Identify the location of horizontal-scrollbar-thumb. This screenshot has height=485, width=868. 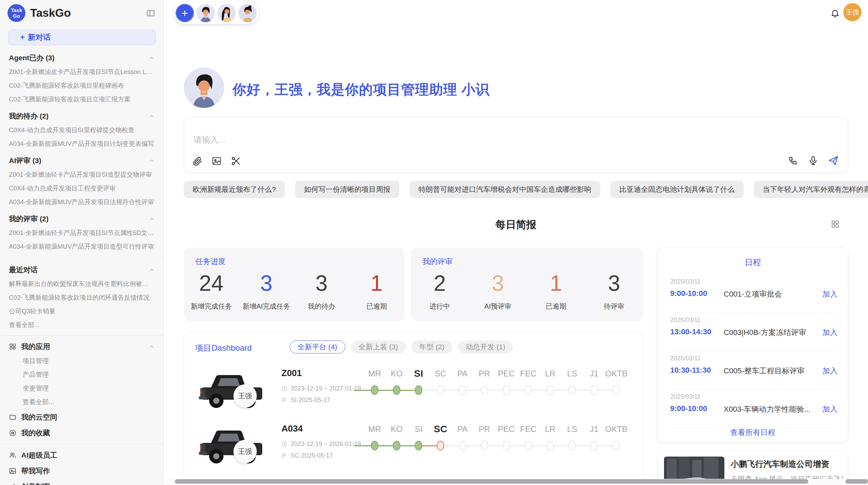
(492, 482).